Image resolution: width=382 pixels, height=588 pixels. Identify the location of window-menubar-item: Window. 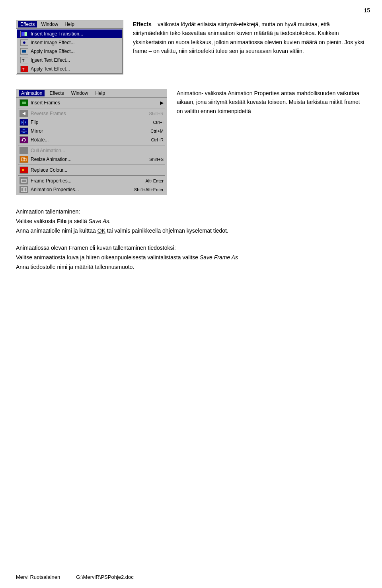
(80, 93).